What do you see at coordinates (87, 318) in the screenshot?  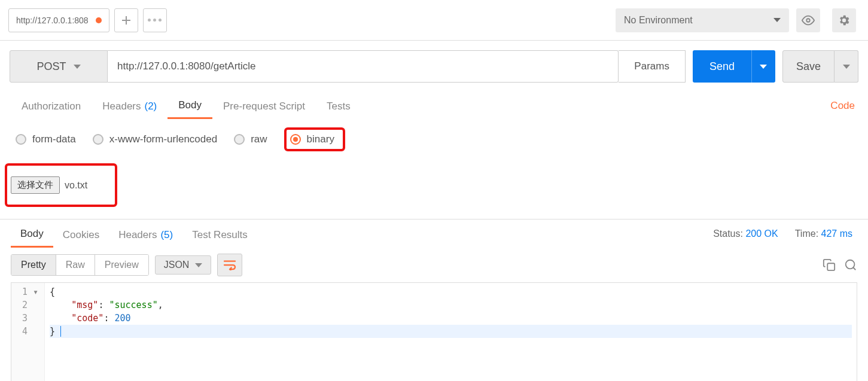 I see `code-token: "code"` at bounding box center [87, 318].